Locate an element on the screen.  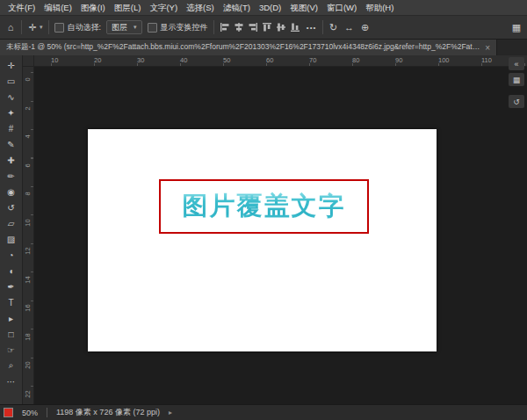
brush-tool: ✏ is located at coordinates (11, 176).